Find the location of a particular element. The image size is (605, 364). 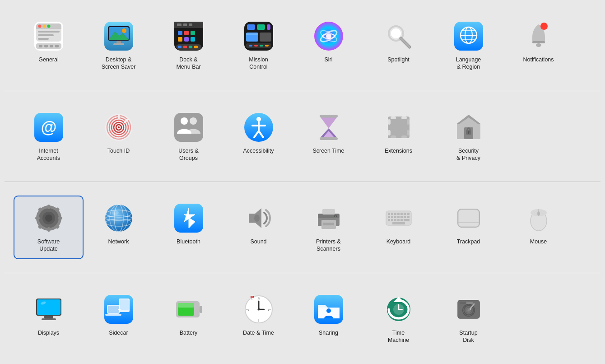

accessibility-item: Accessibility is located at coordinates (258, 136).